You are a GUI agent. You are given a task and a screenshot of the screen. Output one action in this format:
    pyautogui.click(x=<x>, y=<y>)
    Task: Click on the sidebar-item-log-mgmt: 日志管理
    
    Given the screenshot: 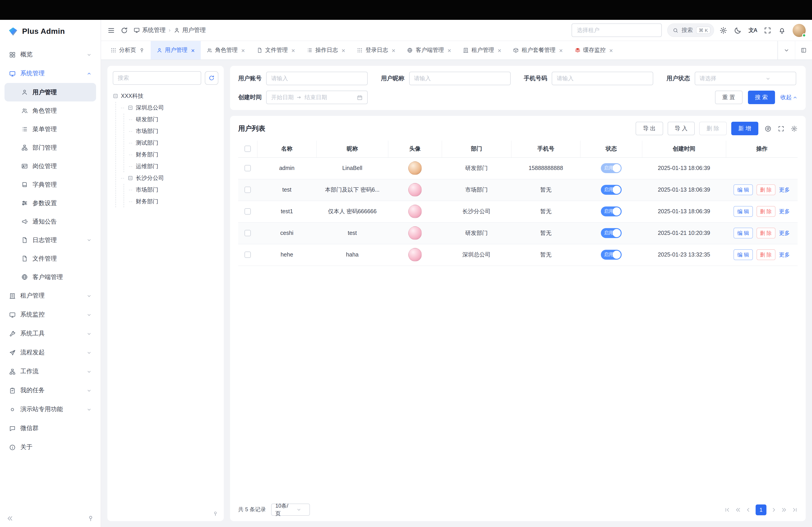 What is the action you would take?
    pyautogui.click(x=50, y=240)
    